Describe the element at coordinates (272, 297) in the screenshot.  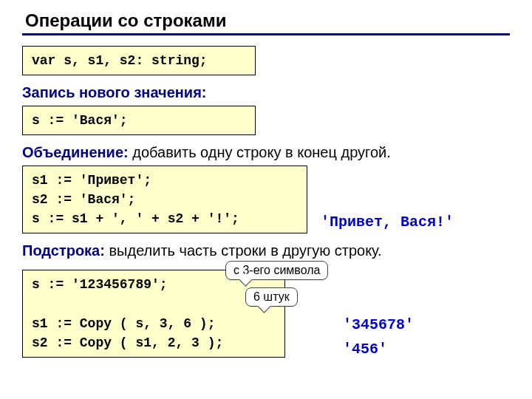
I see `callout-count-text: 6 штук` at that location.